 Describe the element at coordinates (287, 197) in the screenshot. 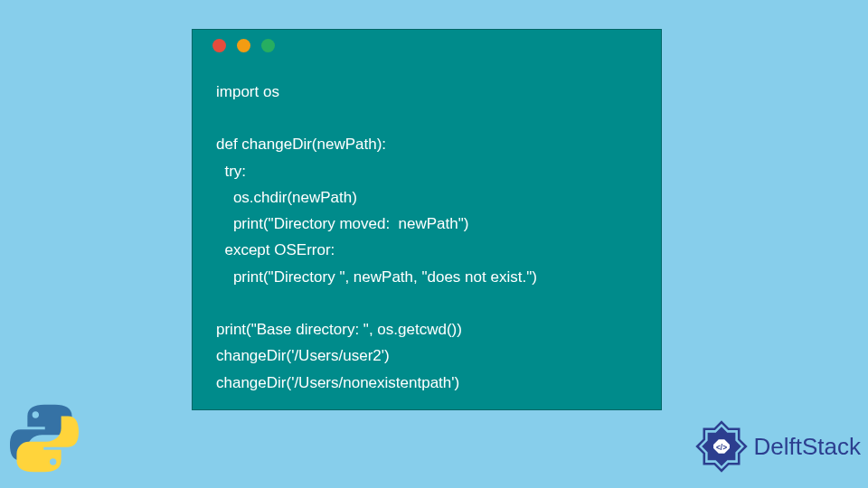

I see `code-line: os.chdir(newPath)` at that location.